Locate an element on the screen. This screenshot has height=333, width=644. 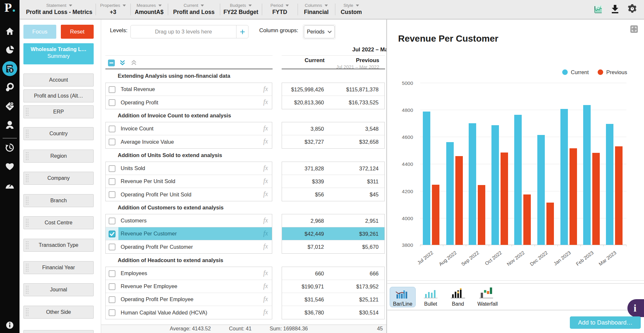
svg-text: Feb 2023 is located at coordinates (584, 258).